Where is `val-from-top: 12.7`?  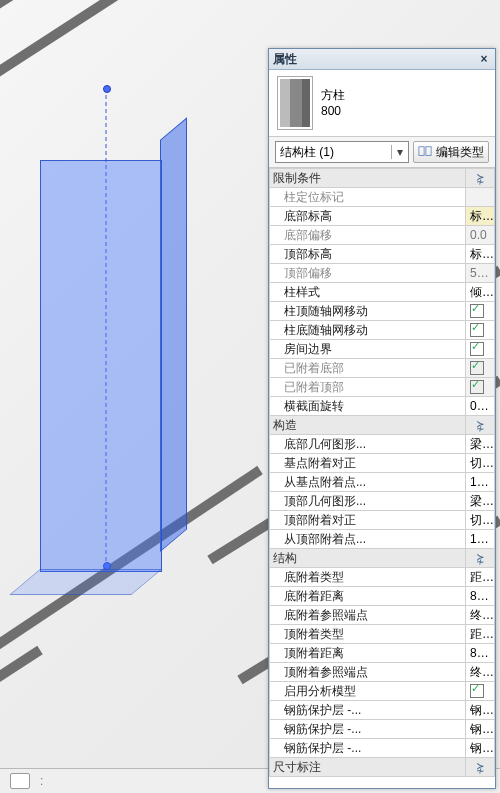 val-from-top: 12.7 is located at coordinates (480, 540).